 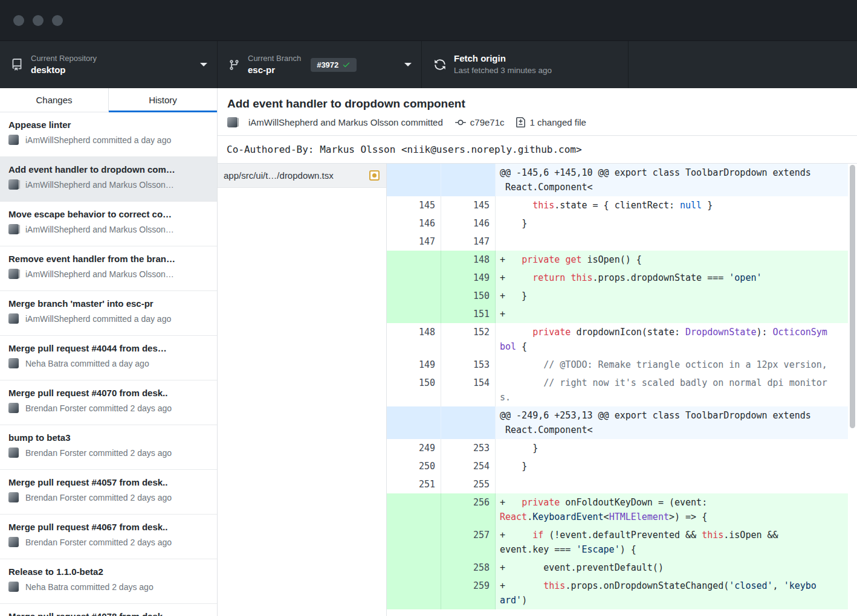 I want to click on diff-scrollbar-thumb, so click(x=852, y=297).